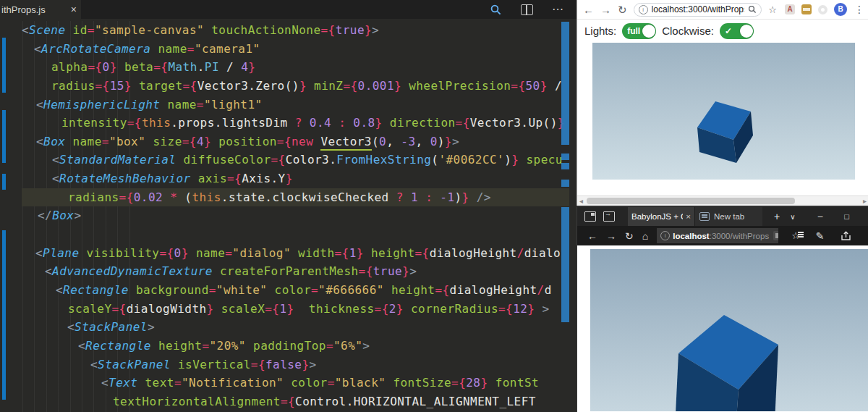  What do you see at coordinates (823, 10) in the screenshot?
I see `gear-extension-icon` at bounding box center [823, 10].